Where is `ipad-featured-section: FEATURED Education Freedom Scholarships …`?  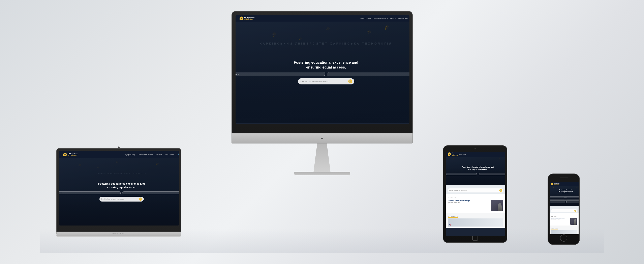
ipad-featured-section: FEATURED Education Freedom Scholarships … is located at coordinates (476, 203).